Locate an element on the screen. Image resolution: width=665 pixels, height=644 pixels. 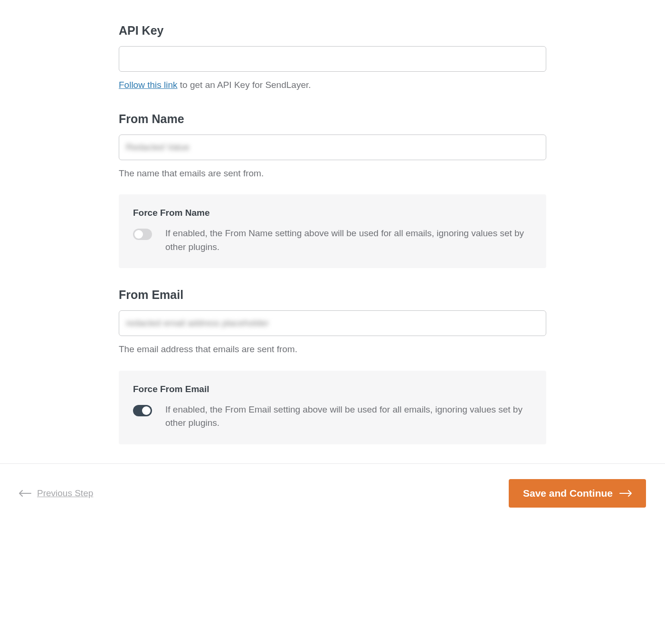
api-key-input is located at coordinates (332, 59).